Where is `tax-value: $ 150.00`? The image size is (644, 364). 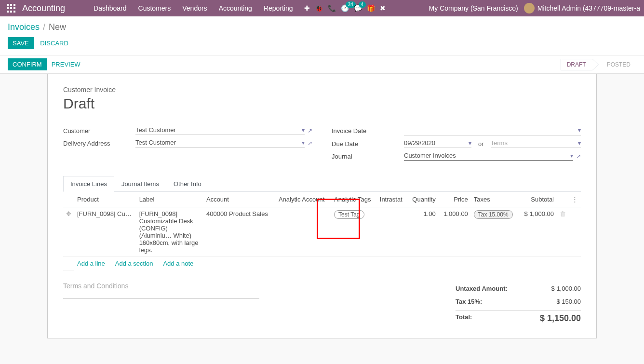 tax-value: $ 150.00 is located at coordinates (569, 302).